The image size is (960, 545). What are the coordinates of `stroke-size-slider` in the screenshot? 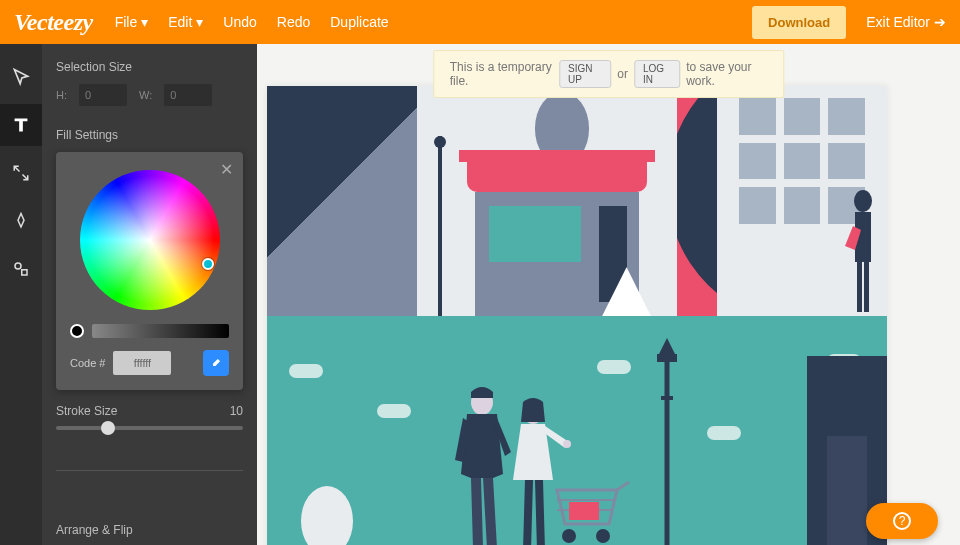 It's located at (150, 428).